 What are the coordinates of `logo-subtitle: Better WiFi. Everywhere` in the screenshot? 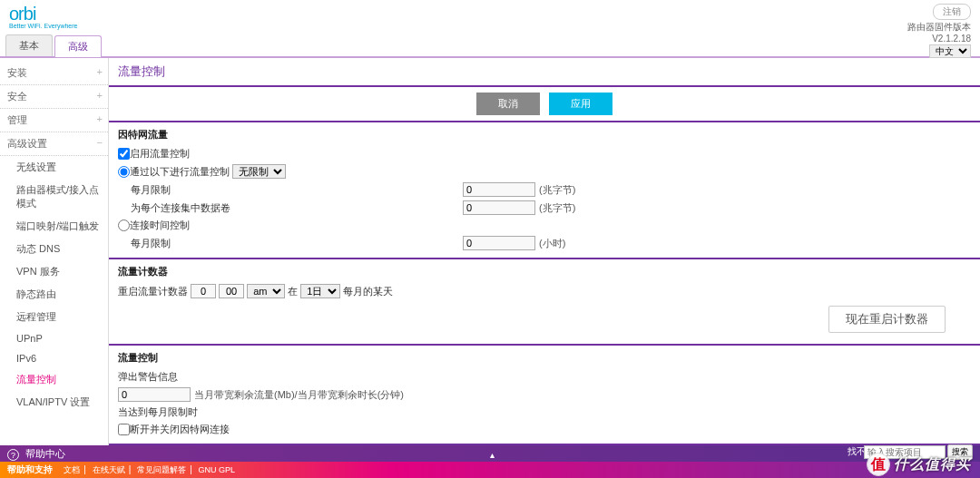 It's located at (44, 25).